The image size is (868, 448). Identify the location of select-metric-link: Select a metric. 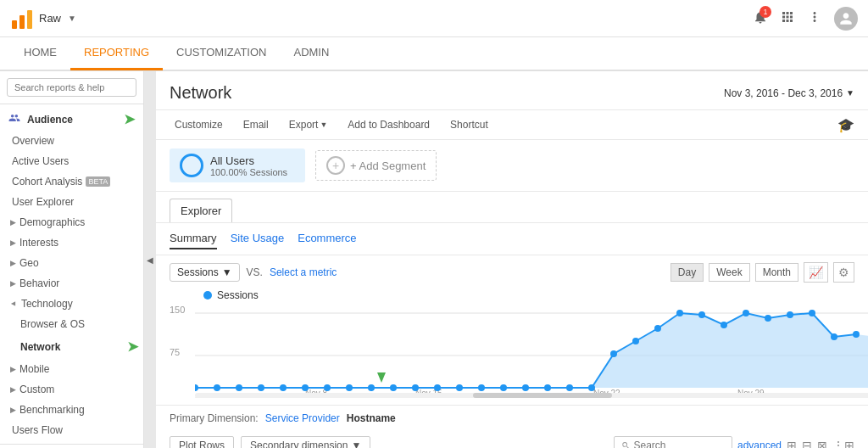
(303, 272).